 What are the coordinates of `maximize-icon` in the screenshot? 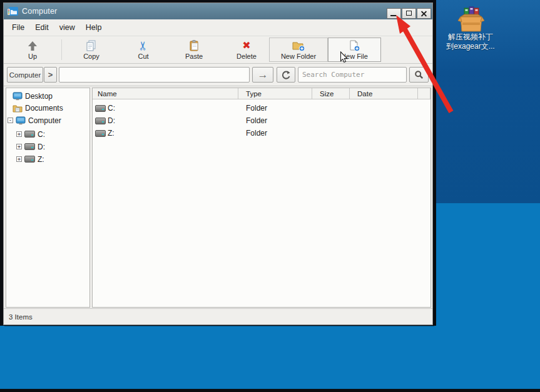 It's located at (409, 13).